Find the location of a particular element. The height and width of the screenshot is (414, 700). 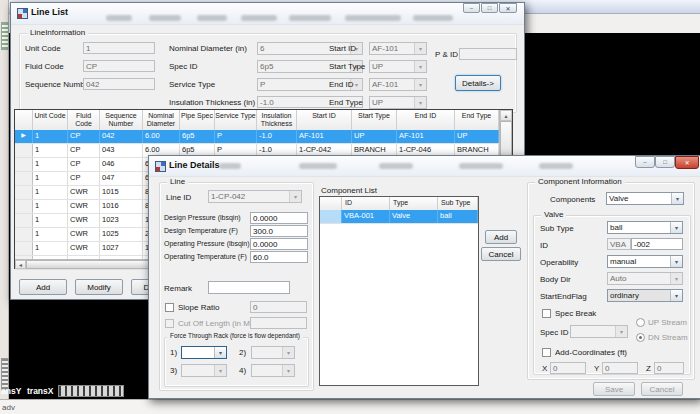

column-header: Service Type is located at coordinates (236, 120).